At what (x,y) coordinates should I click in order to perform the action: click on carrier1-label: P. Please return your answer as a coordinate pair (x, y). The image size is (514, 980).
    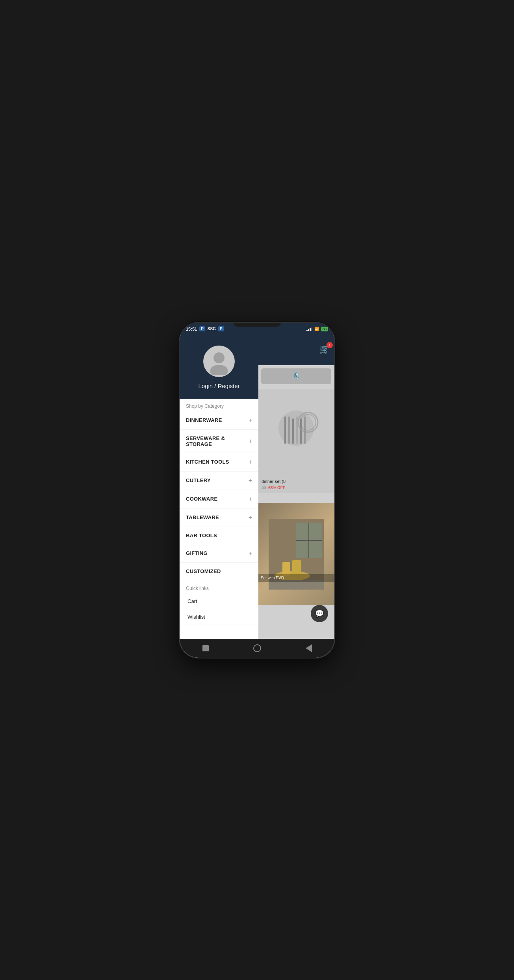
    Looking at the image, I should click on (202, 329).